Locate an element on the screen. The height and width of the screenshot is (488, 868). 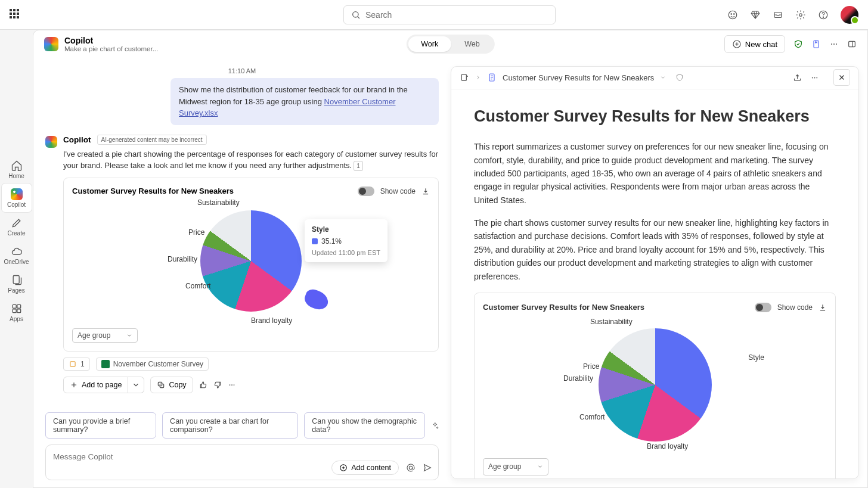
cloud-icon is located at coordinates (17, 251).